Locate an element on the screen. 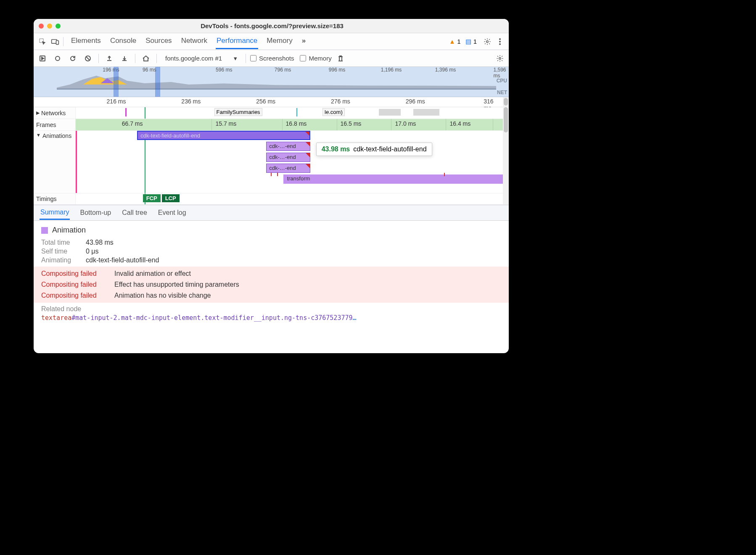  total-time-label: Total time is located at coordinates (61, 243).